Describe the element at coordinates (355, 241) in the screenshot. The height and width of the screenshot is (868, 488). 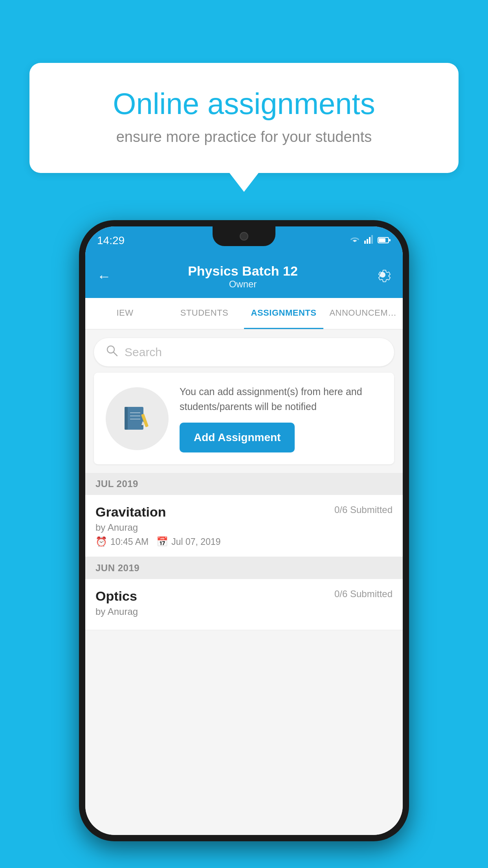
I see `wifi-icon` at that location.